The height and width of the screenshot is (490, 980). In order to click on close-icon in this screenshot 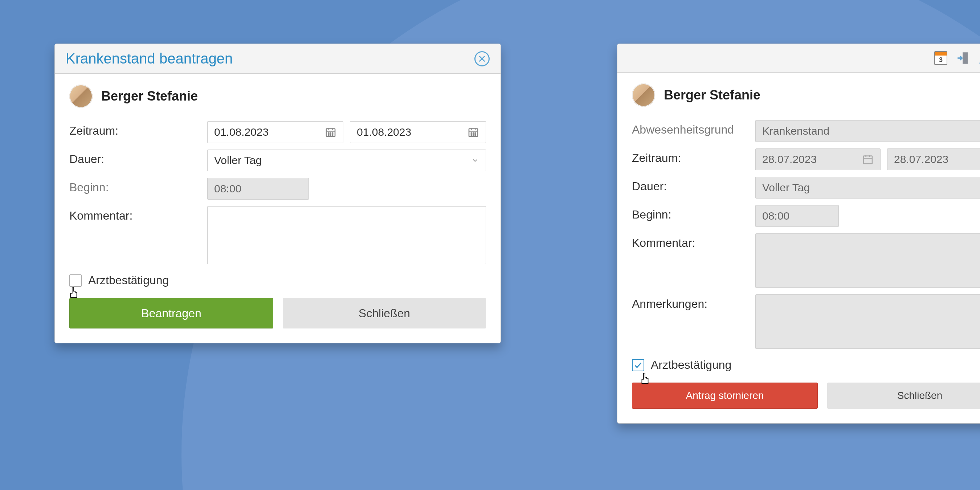, I will do `click(482, 59)`.